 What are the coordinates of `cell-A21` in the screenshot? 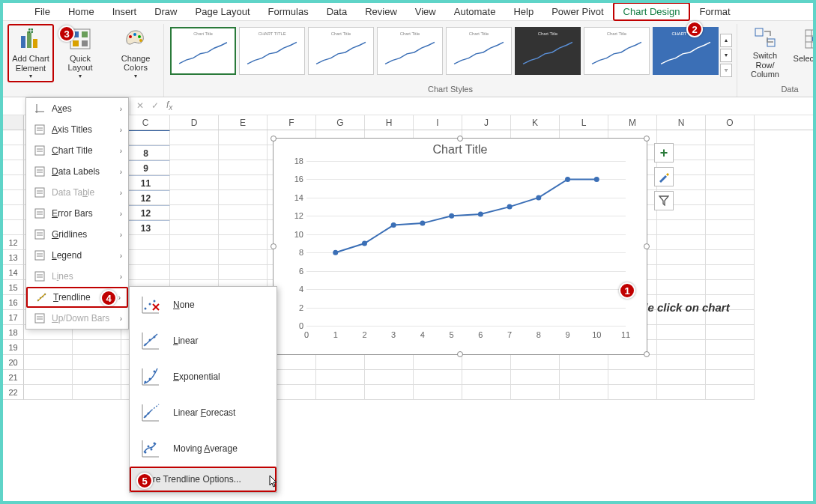 It's located at (48, 377).